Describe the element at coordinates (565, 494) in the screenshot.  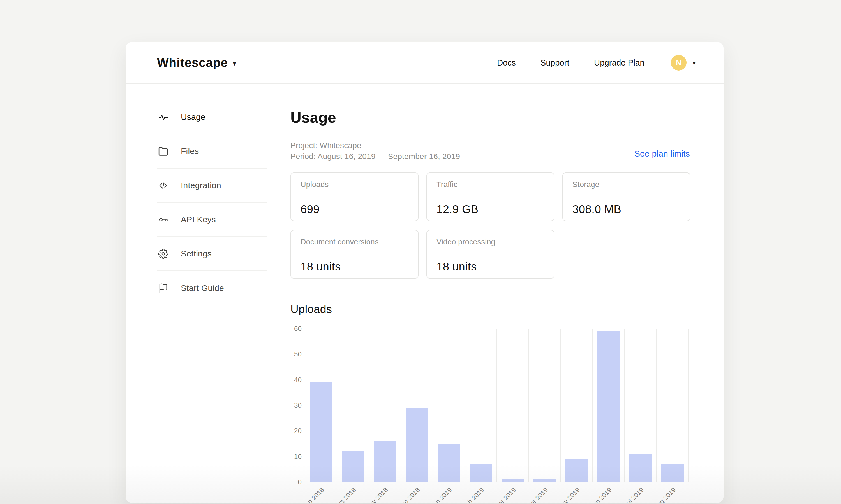
I see `x-tick-label: 16 May 2019` at that location.